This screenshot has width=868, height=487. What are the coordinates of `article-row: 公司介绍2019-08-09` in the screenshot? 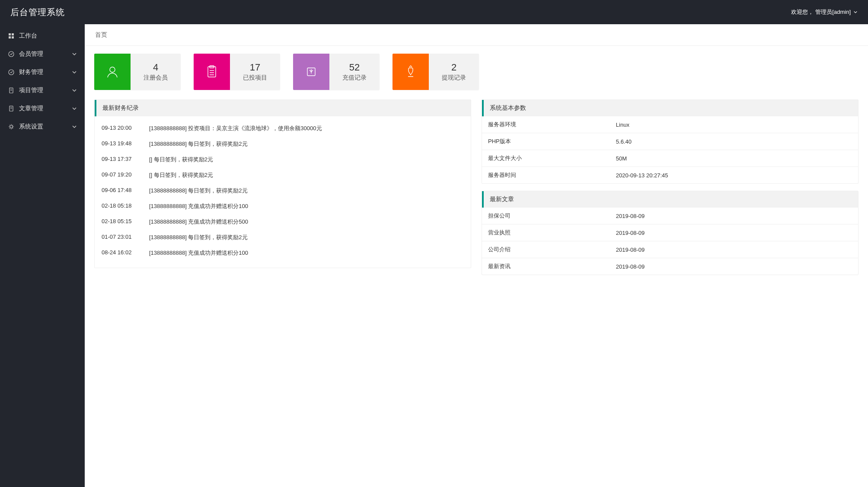 It's located at (670, 250).